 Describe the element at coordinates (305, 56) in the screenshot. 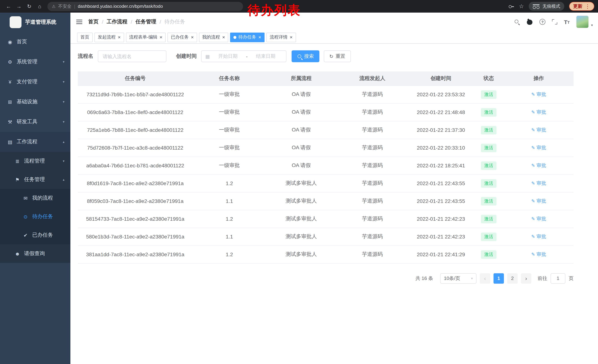

I see `search-button: 搜索` at that location.